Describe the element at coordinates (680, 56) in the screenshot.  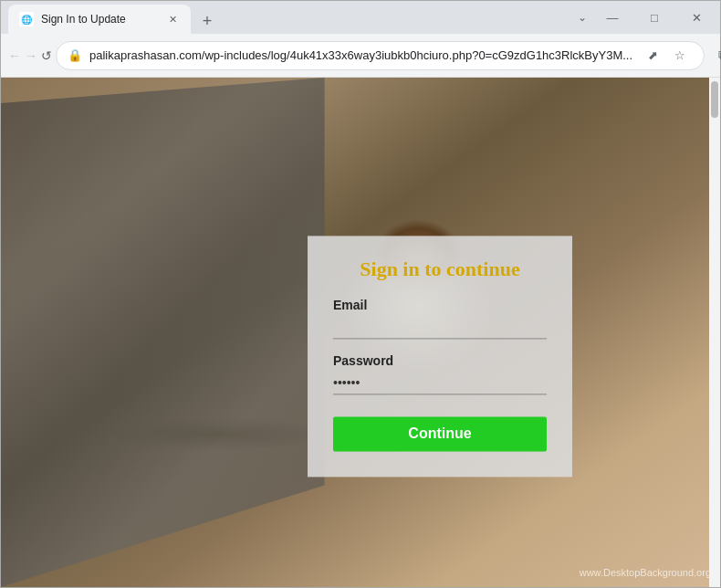
I see `bookmark-icon: ☆` at that location.